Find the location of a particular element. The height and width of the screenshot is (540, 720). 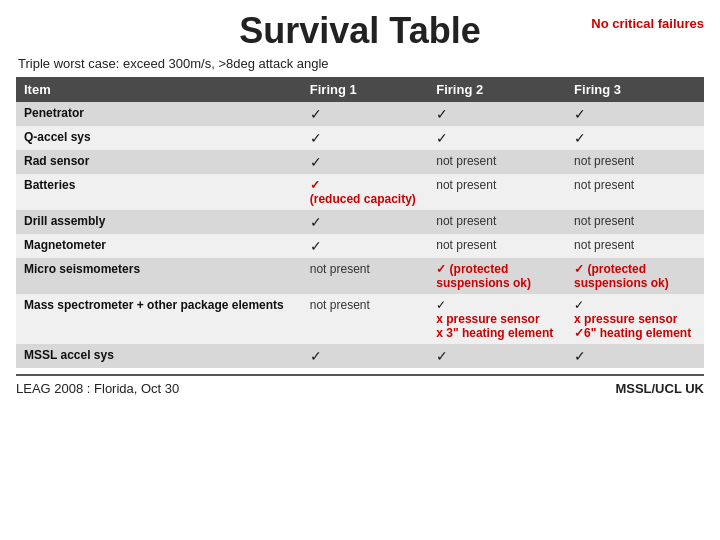

table-row: Drill assembly✓not presentnot present is located at coordinates (360, 222).